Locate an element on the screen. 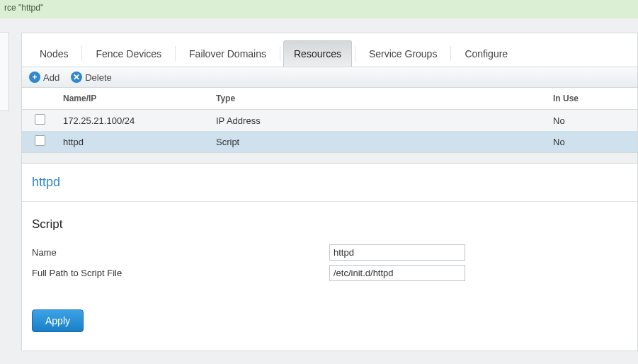 The image size is (638, 364). plus-icon: + is located at coordinates (35, 77).